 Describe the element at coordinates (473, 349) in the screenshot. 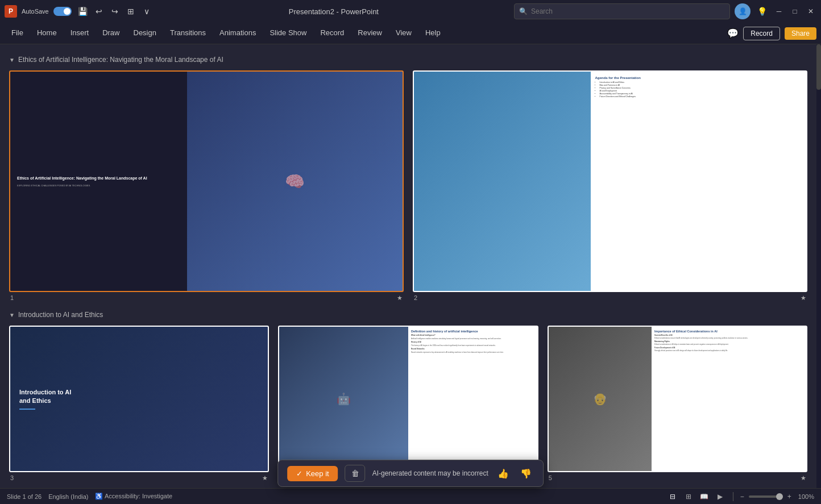

I see `slide4-s3: Neural Networks` at that location.